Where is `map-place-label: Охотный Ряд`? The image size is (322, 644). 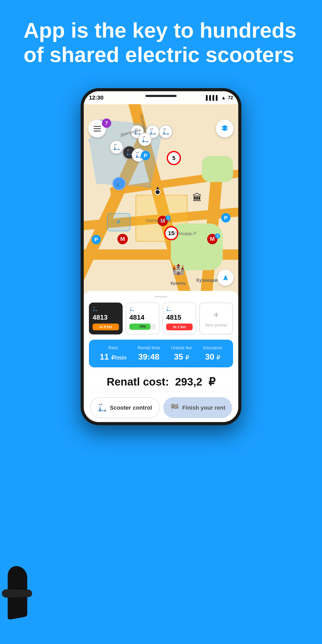
map-place-label: Охотный Ряд is located at coordinates (159, 221).